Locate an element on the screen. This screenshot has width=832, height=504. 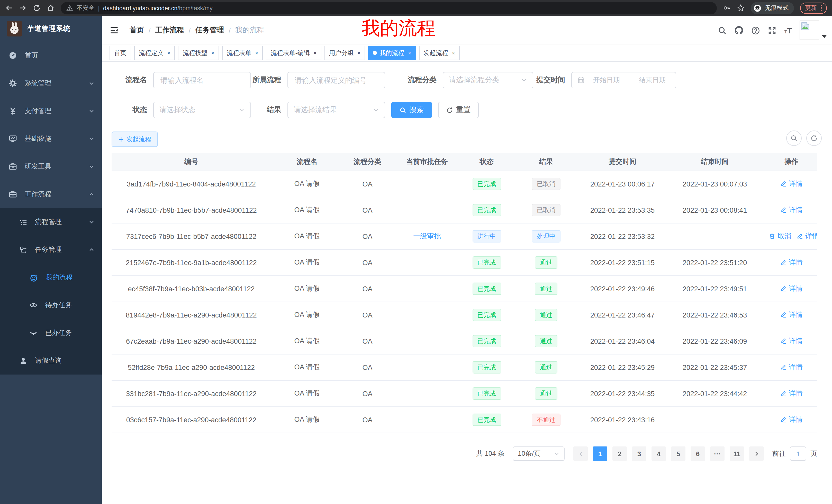
sidebar-item-process-mgmt: 流程管理 is located at coordinates (51, 222).